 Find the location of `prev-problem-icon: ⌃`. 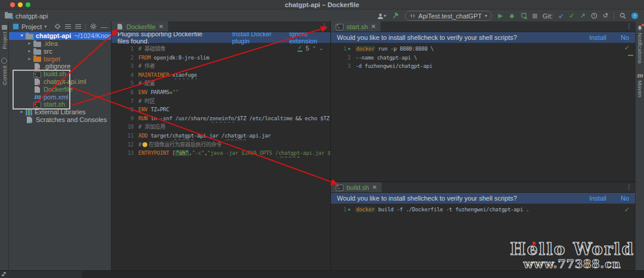

prev-problem-icon: ⌃ is located at coordinates (315, 49).